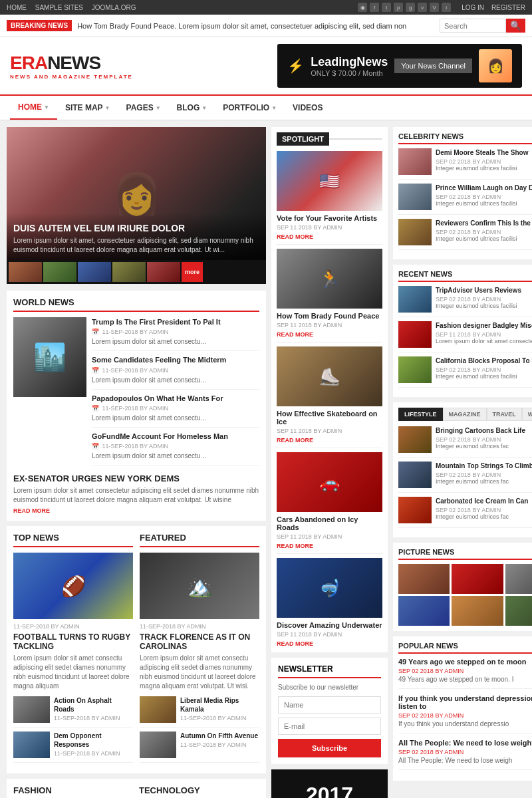  What do you see at coordinates (144, 108) in the screenshot?
I see `nav-item-pages: PAGES ▼` at bounding box center [144, 108].